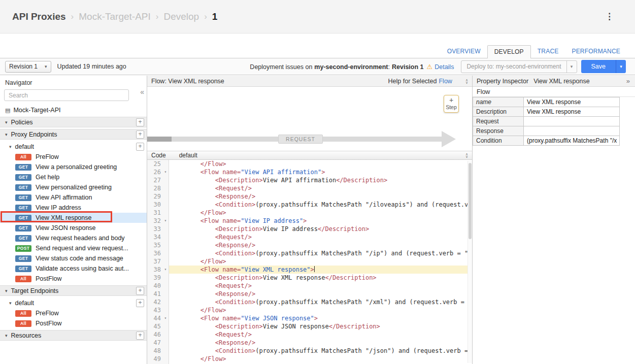  What do you see at coordinates (220, 172) in the screenshot?
I see `code-token: <Flow name=` at bounding box center [220, 172].